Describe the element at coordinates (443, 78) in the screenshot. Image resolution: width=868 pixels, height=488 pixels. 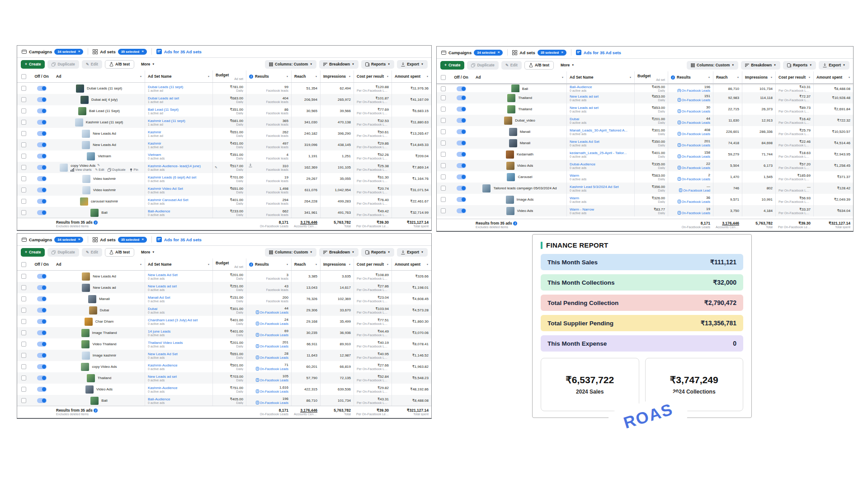
I see `select-all-checkbox` at that location.